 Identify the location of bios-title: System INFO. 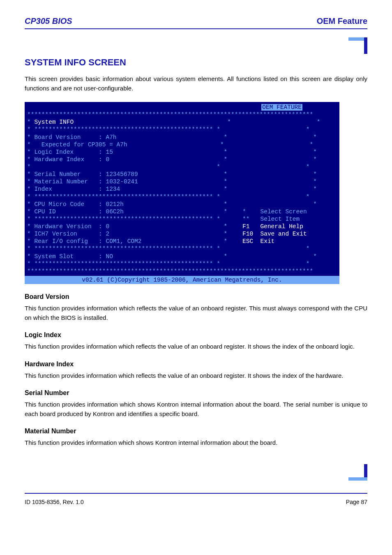
(54, 122).